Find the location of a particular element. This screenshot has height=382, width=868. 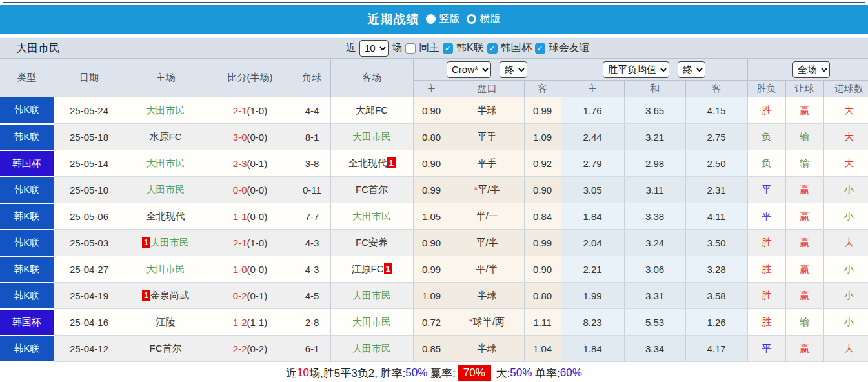

bookmaker-state-select: 终 is located at coordinates (514, 70).